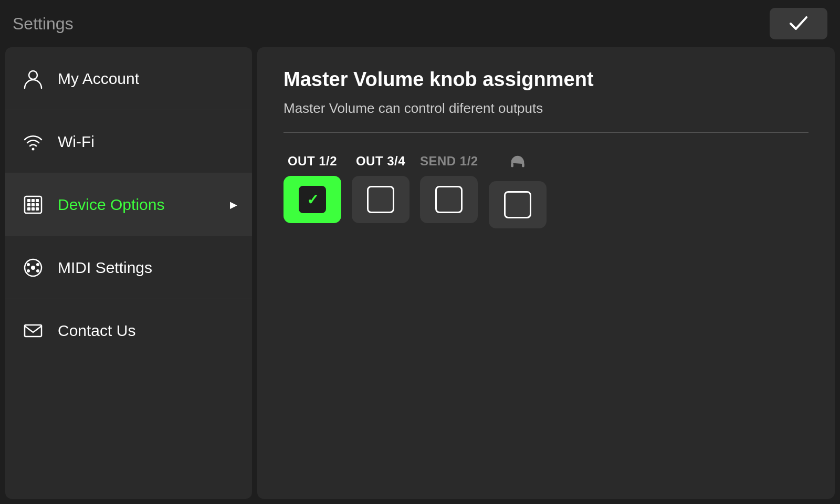  I want to click on page-title: Settings, so click(43, 24).